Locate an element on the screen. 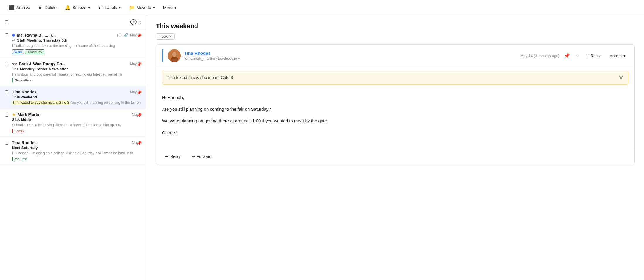 Image resolution: width=644 pixels, height=280 pixels. select-all-checkbox is located at coordinates (6, 22).